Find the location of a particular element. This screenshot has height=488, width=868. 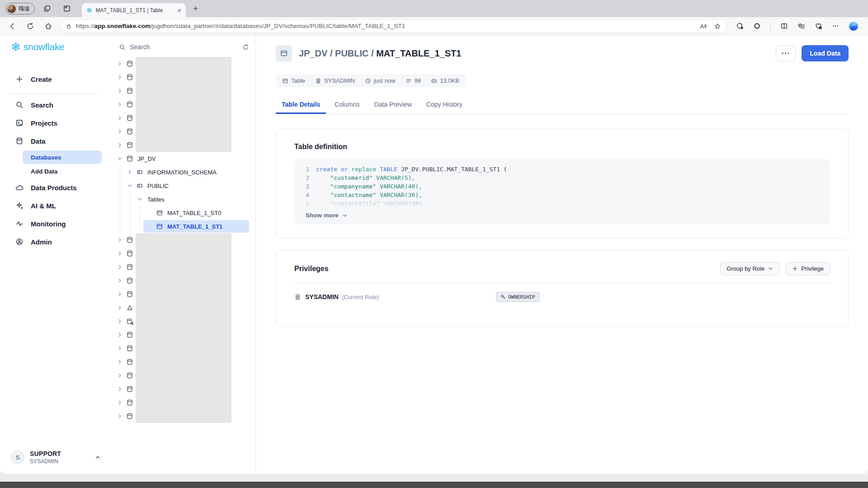

snowflake-logo: ❄ snowflake is located at coordinates (56, 47).